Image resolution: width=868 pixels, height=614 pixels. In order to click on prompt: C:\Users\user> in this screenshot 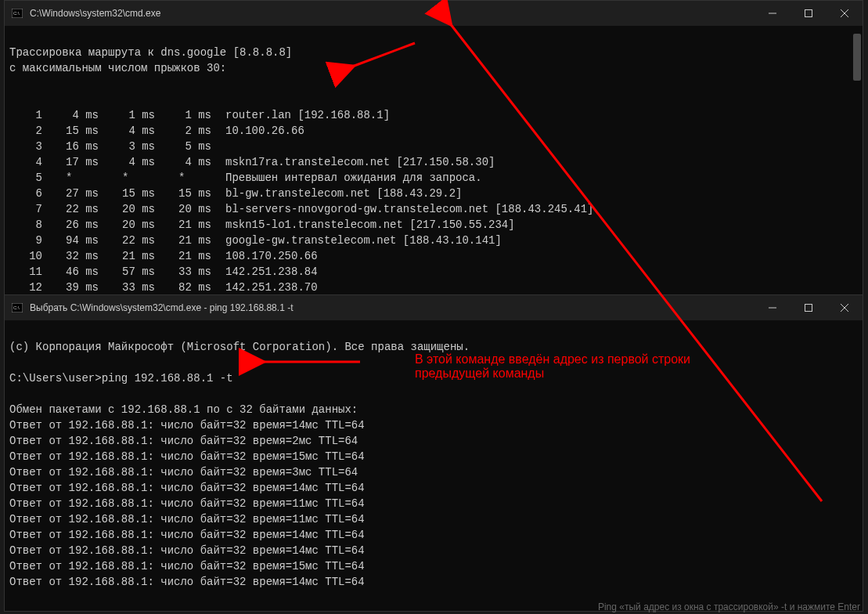, I will do `click(56, 378)`.